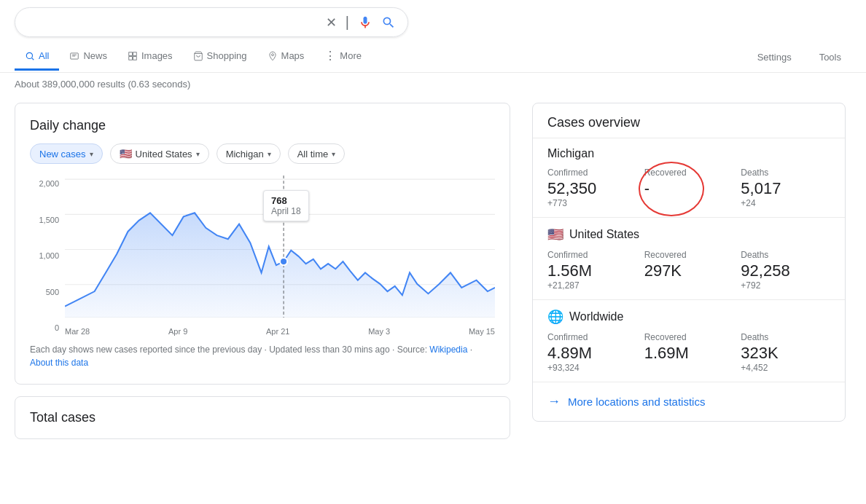  Describe the element at coordinates (270, 154) in the screenshot. I see `sublocation-arrow-icon: ▾` at that location.